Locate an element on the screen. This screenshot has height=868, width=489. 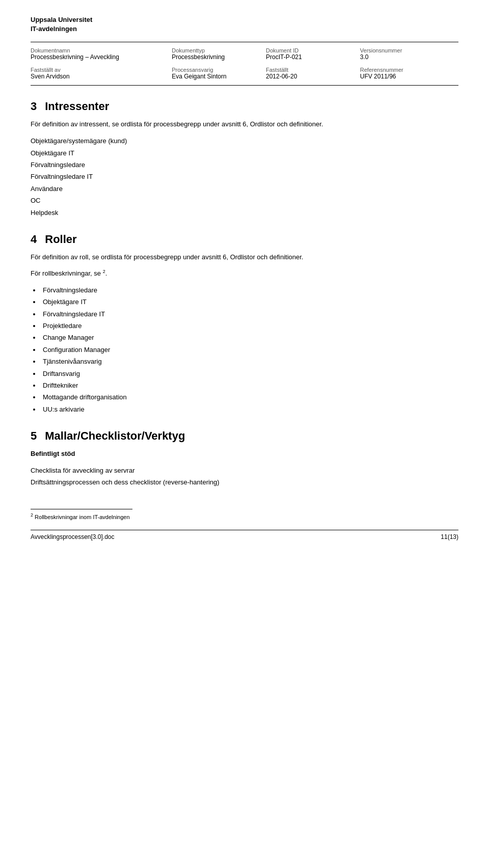
dokumenttyp-value: Processbeskrivning is located at coordinates (218, 57).